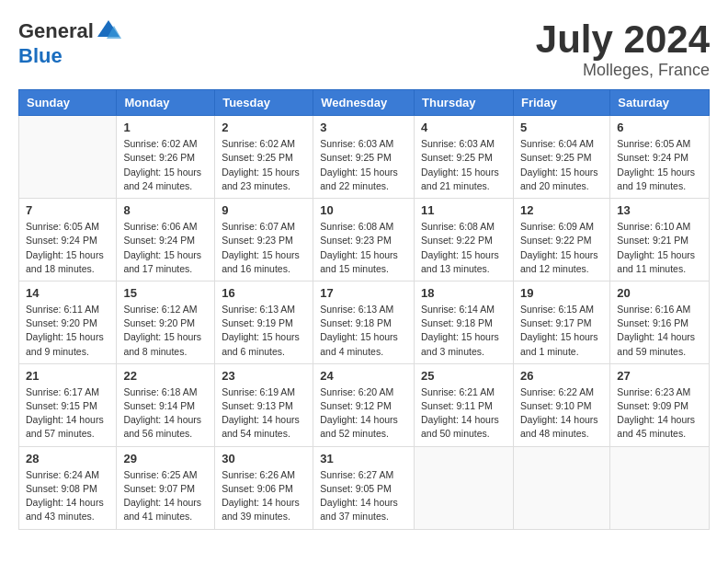 The width and height of the screenshot is (728, 563). I want to click on day-number: 15, so click(165, 293).